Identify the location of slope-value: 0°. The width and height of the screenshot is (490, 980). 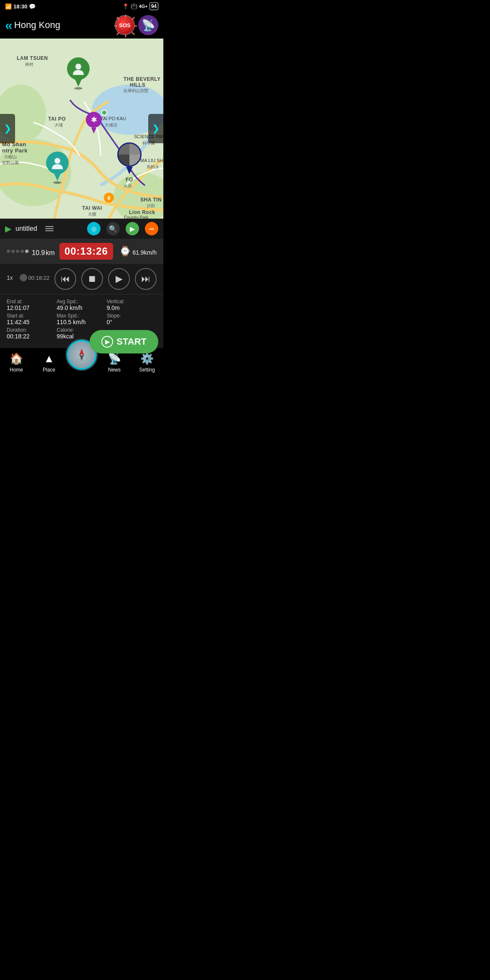
(132, 322).